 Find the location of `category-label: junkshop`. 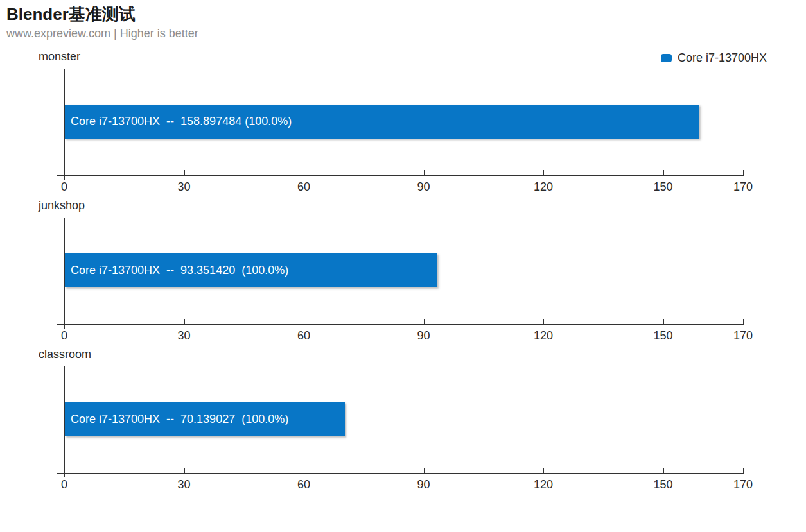

category-label: junkshop is located at coordinates (62, 205).